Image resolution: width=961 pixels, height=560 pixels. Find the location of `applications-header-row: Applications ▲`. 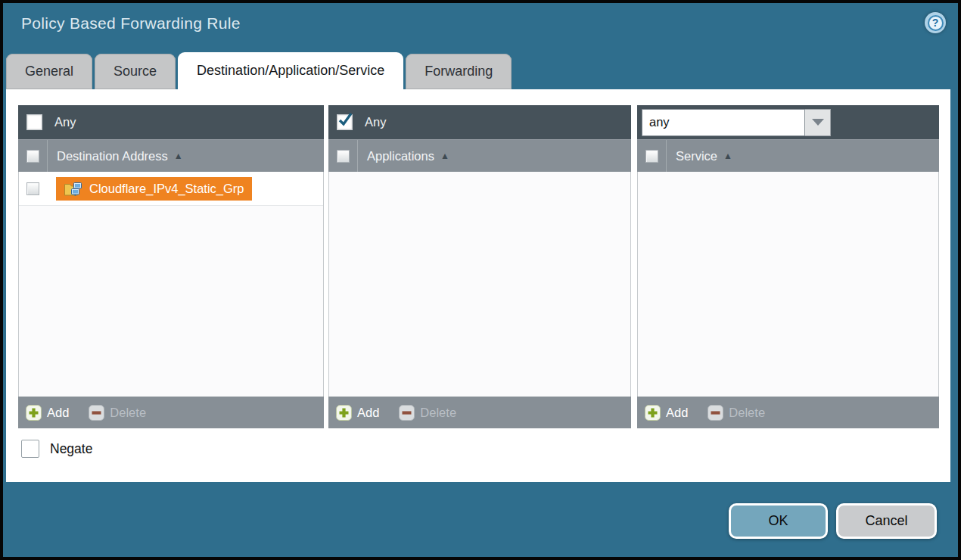

applications-header-row: Applications ▲ is located at coordinates (480, 156).